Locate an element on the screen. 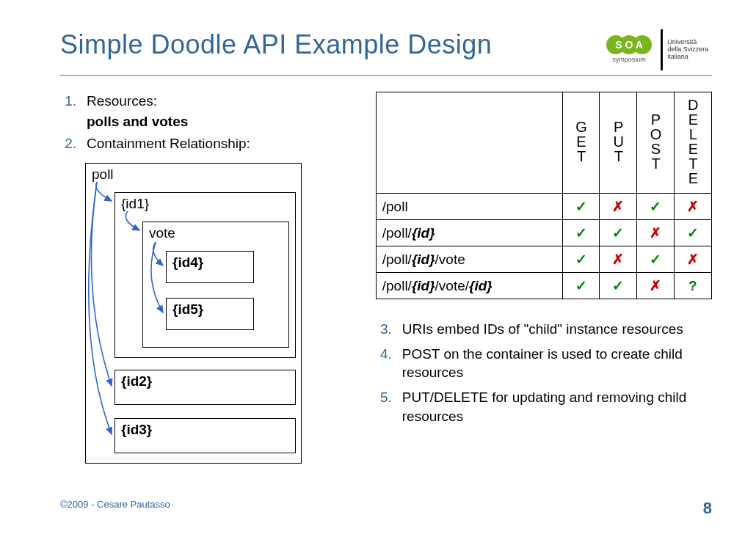 Image resolution: width=756 pixels, height=534 pixels. usi-logo: Università della Svizzera italiana is located at coordinates (686, 50).